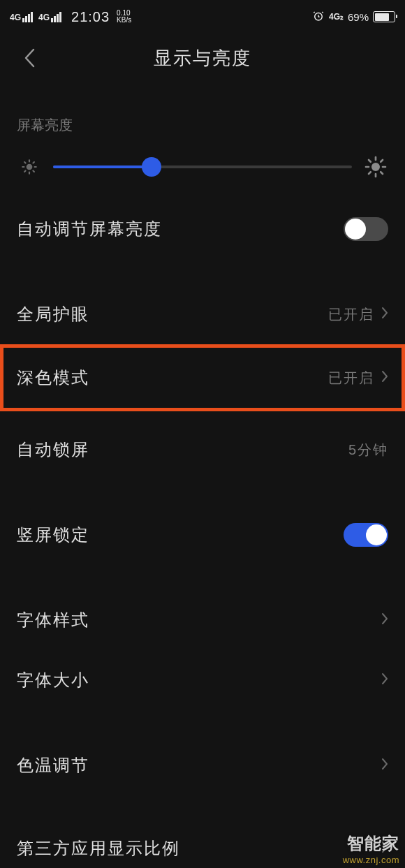 This screenshot has height=868, width=405. Describe the element at coordinates (53, 450) in the screenshot. I see `auto-lock-label: 自动锁屏` at that location.